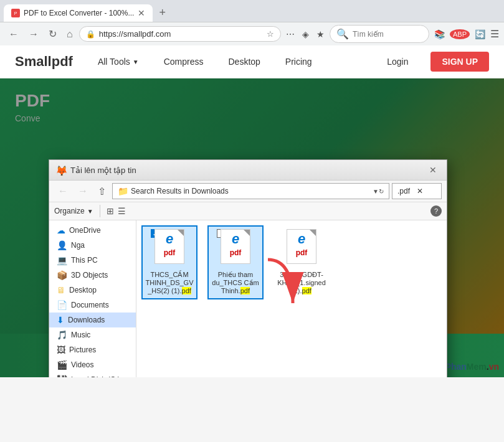 This screenshot has width=504, height=442. I want to click on bookmarks-icon: 📚, so click(440, 34).